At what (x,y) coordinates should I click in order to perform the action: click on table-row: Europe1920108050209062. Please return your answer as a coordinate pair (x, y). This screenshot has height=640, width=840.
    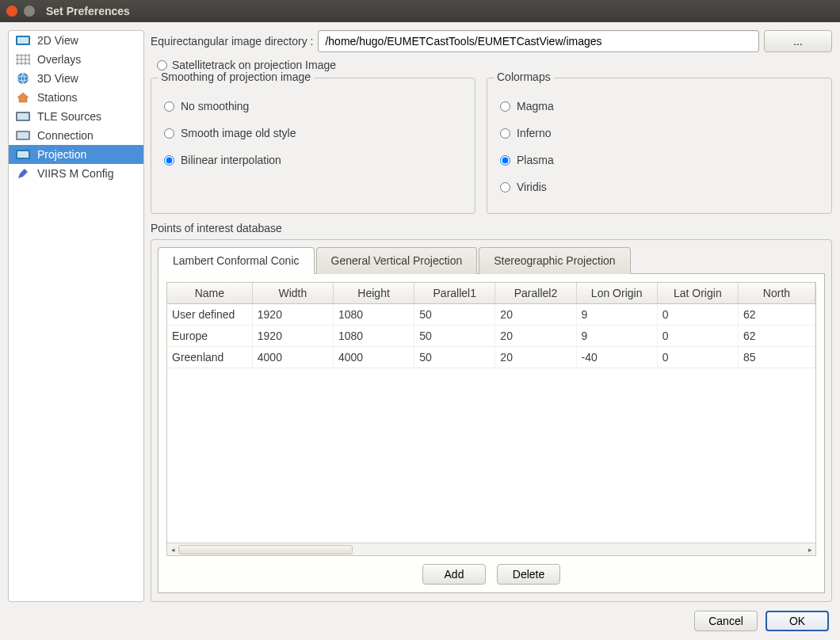
    Looking at the image, I should click on (491, 336).